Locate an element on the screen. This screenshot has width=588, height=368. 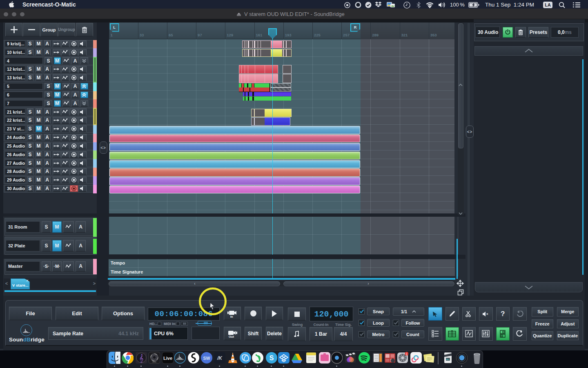
svg-text: SW is located at coordinates (207, 358).